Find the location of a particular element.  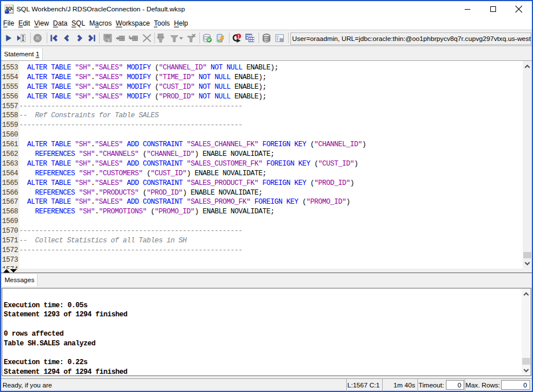

timeout-label: Timeout: is located at coordinates (431, 385).